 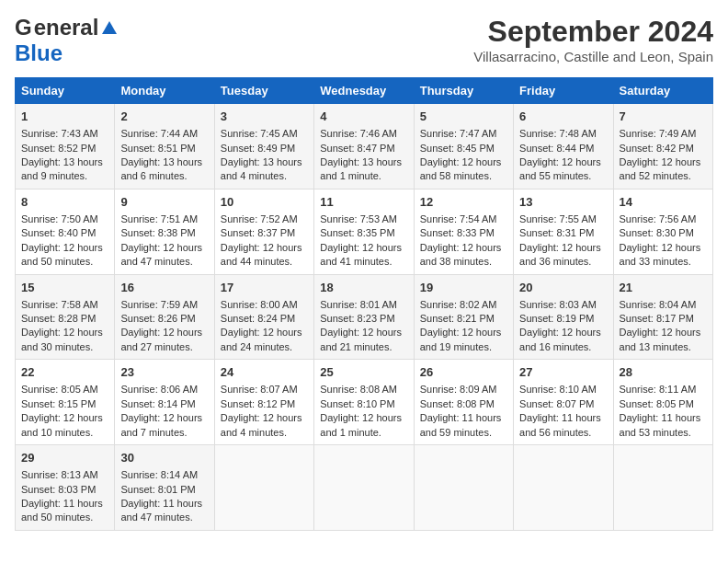 I want to click on sunrise-text: Sunrise: 8:13 AM, so click(x=60, y=475).